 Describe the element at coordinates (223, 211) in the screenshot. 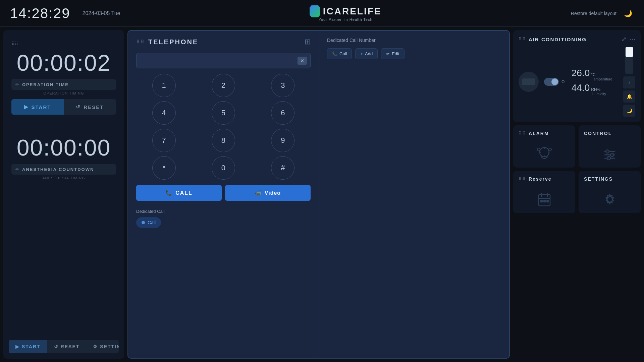

I see `dedicated-call-label: Dedicated Call` at that location.